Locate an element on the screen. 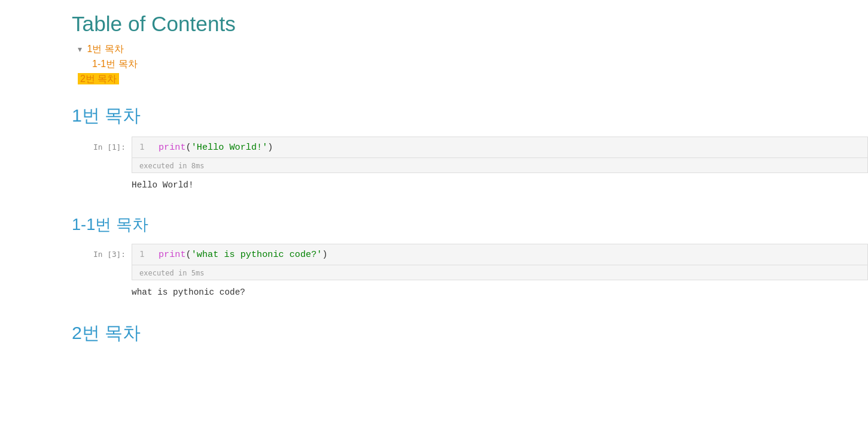  section-1-heading: 1번 목차 is located at coordinates (470, 116).